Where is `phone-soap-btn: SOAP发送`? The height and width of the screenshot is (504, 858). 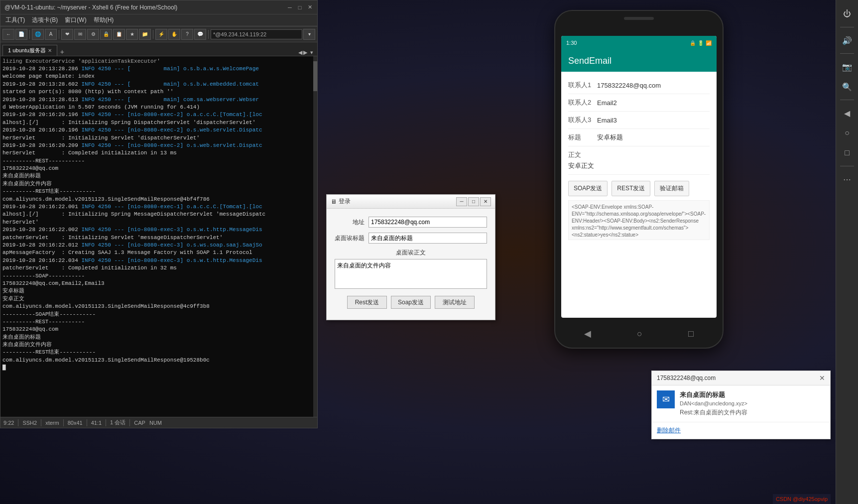
phone-soap-btn: SOAP发送 is located at coordinates (588, 188).